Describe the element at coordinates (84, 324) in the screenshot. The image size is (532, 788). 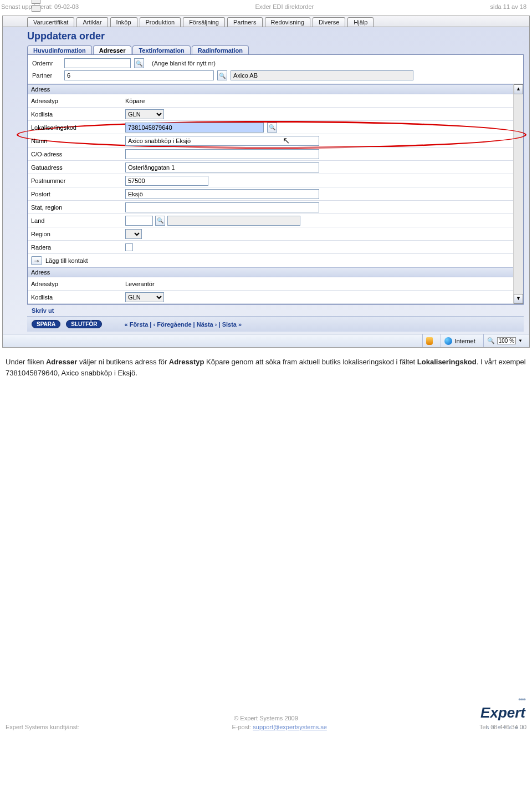
I see `finish-button: SLUTFÖR` at that location.